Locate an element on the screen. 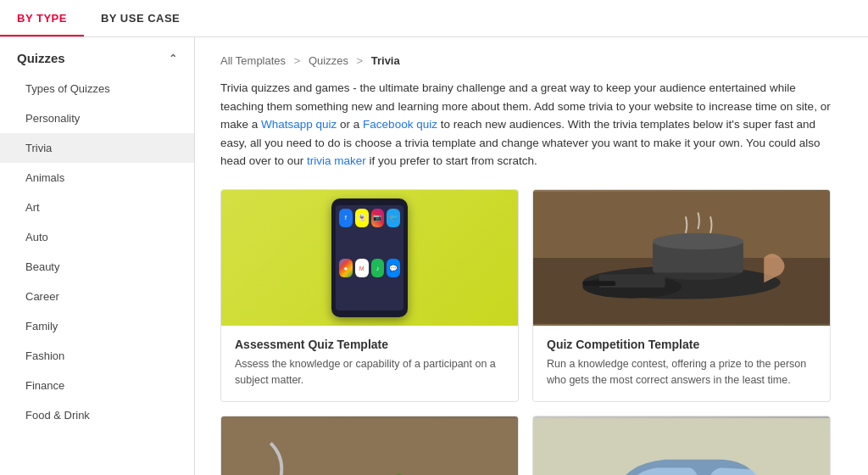 The width and height of the screenshot is (868, 475). sidebar-item-animals: Animals is located at coordinates (97, 178).